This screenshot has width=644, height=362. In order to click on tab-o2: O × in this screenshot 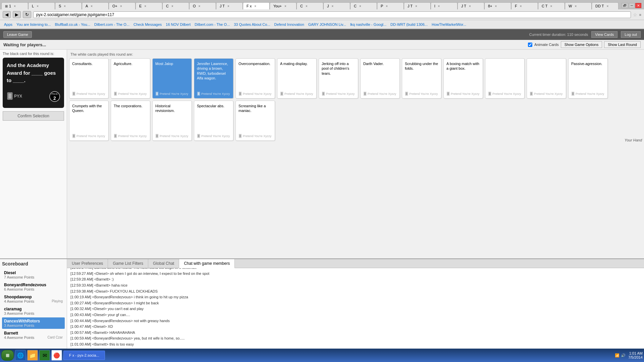, I will do `click(203, 6)`.